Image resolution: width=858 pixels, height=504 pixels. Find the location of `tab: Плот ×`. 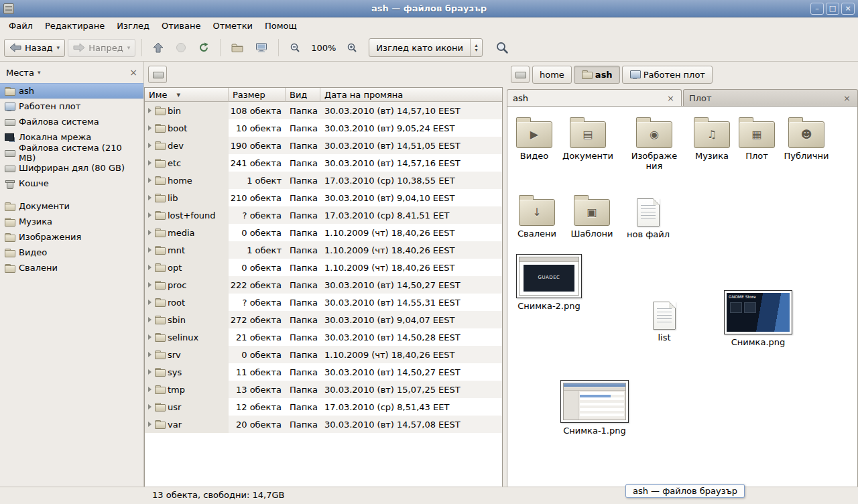

tab: Плот × is located at coordinates (771, 98).